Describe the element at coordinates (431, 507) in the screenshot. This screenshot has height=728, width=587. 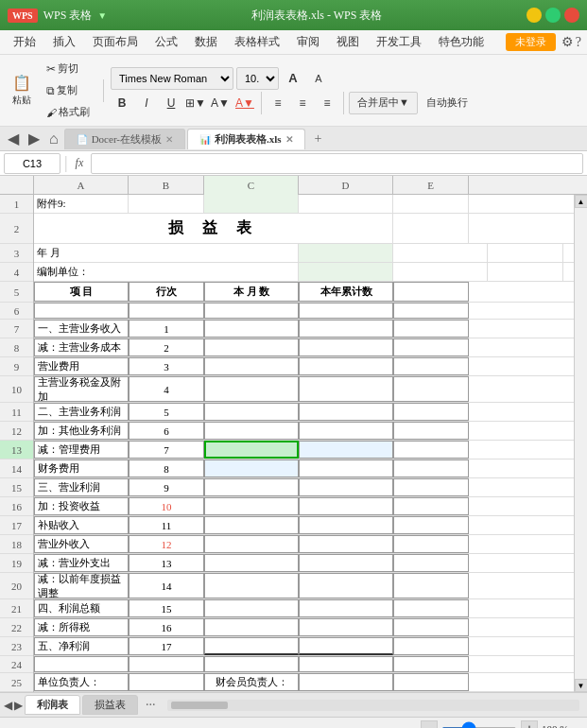
I see `cell-e16` at that location.